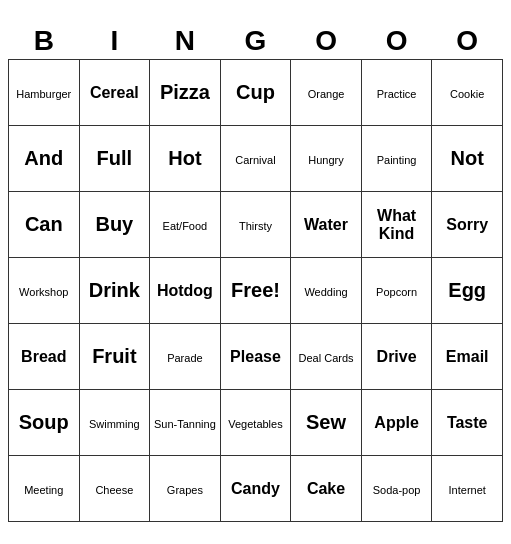 The height and width of the screenshot is (544, 511). What do you see at coordinates (396, 93) in the screenshot?
I see `bingo-cell: Practice` at bounding box center [396, 93].